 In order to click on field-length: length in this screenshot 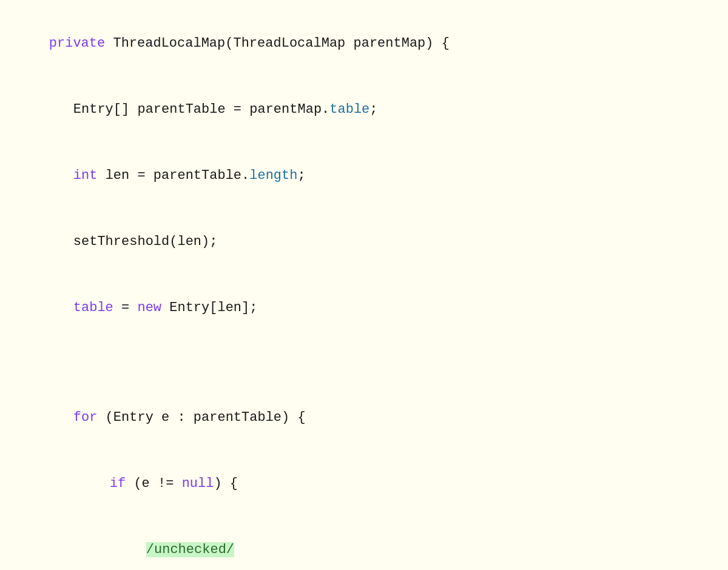, I will do `click(273, 176)`.